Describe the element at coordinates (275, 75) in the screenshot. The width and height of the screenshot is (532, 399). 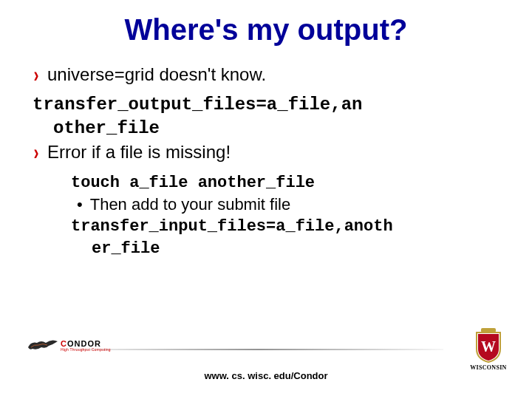
I see `bullet-text: universe=grid doesn't know.` at that location.